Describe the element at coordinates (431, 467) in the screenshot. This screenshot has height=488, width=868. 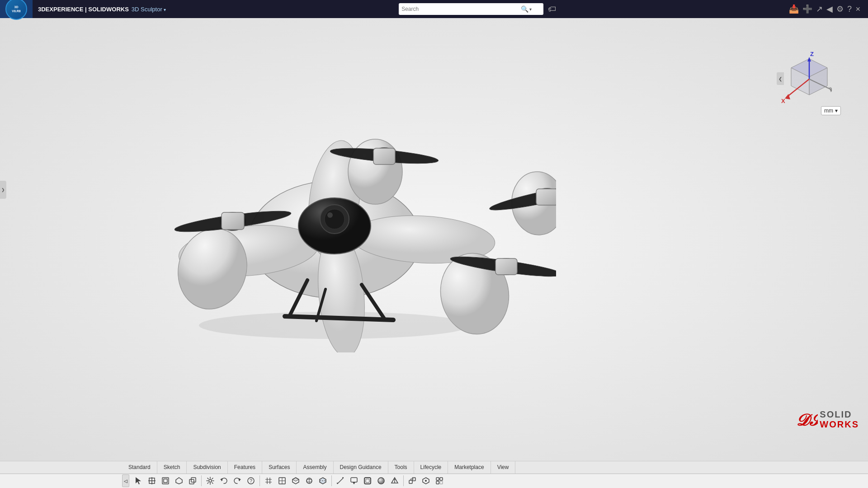
I see `tab-lifecycle: Lifecycle` at that location.